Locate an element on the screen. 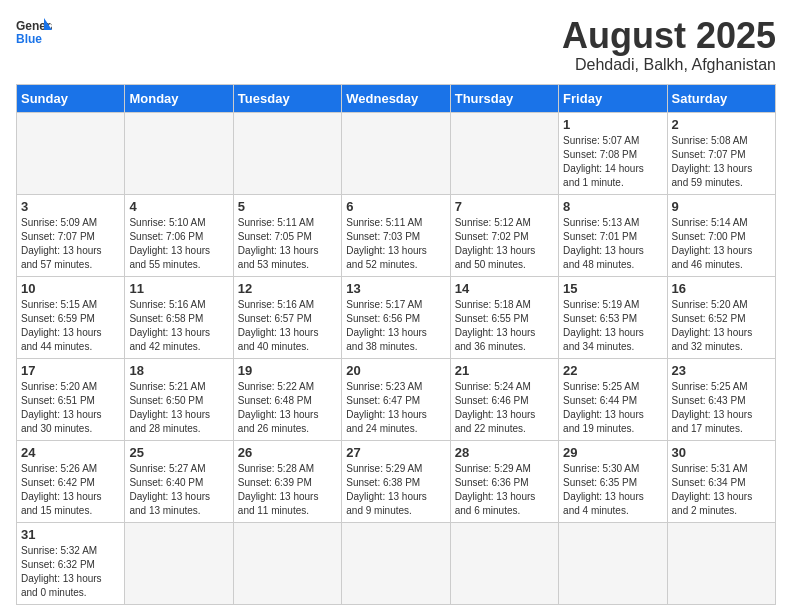  day-info: Sunrise: 5:22 AMSunset: 6:48 PMDaylight:… is located at coordinates (288, 408).